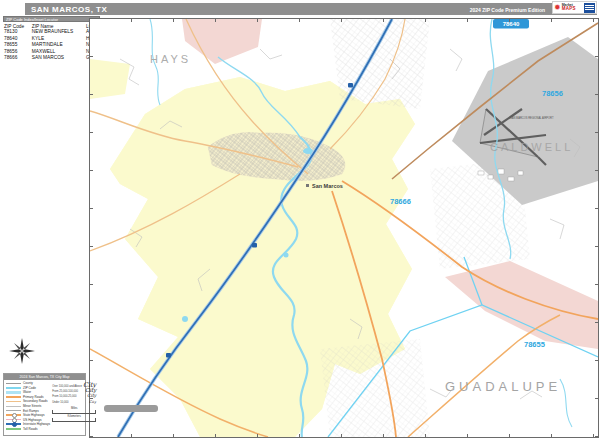 The width and height of the screenshot is (600, 439). I want to click on zip-label-78655: 78655, so click(534, 344).